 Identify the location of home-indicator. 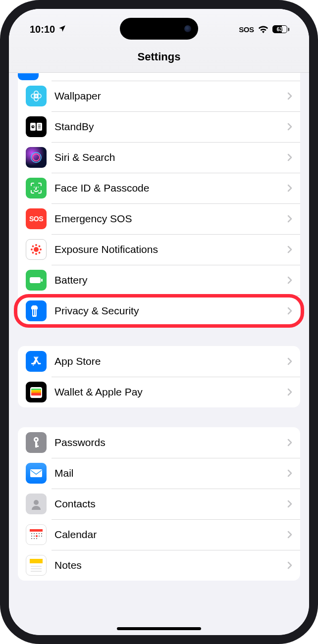
(159, 629).